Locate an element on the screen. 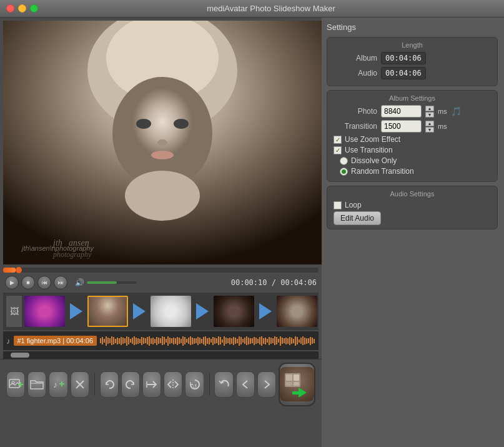  album-length-row: Album 00:04:06 is located at coordinates (412, 58).